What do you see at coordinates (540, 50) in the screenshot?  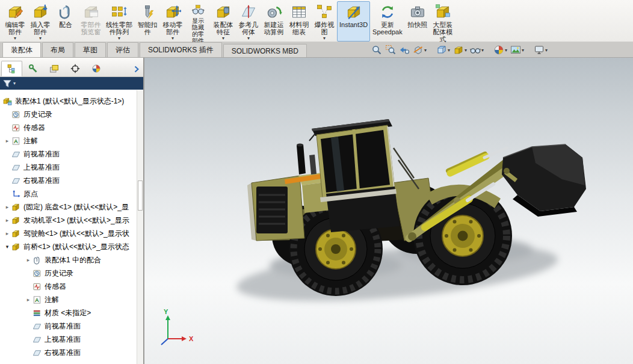 I see `view-settings-button: ▾` at bounding box center [540, 50].